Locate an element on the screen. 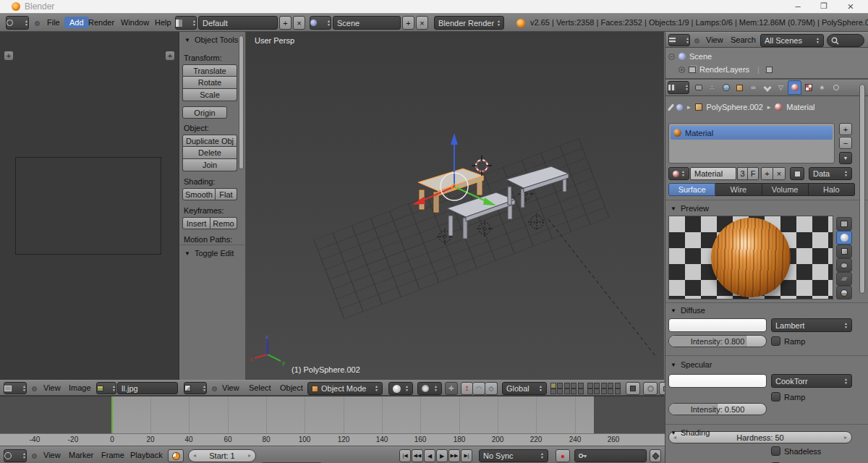 Image resolution: width=868 pixels, height=463 pixels. menu-add: Add is located at coordinates (77, 22).